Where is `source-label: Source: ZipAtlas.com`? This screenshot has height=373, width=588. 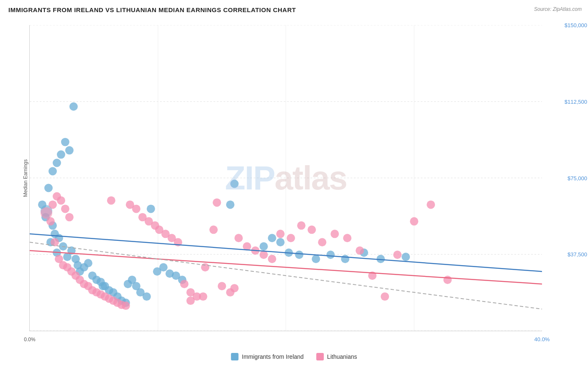 source-label: Source: ZipAtlas.com is located at coordinates (558, 9).